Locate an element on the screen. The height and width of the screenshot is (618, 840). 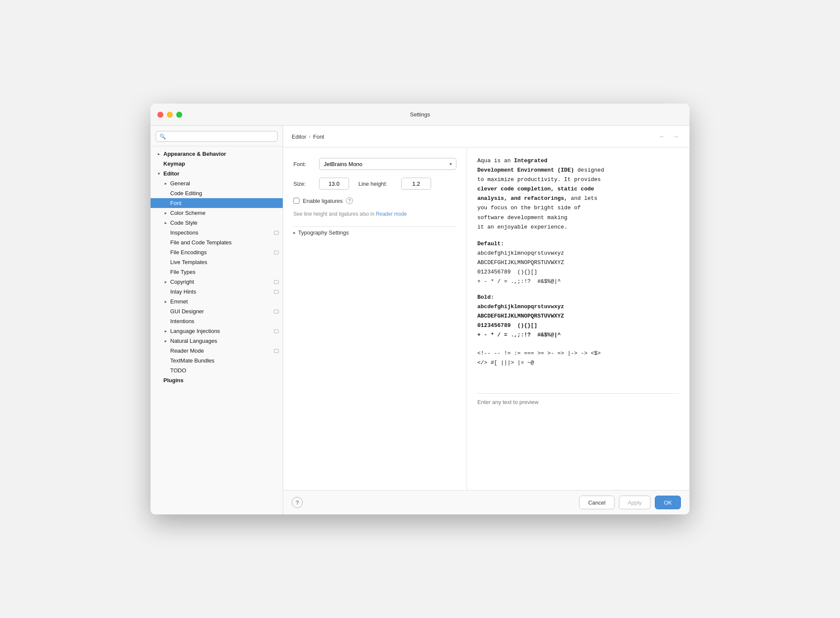
sidebar-item-appearance: Appearance & Behavior is located at coordinates (216, 154).